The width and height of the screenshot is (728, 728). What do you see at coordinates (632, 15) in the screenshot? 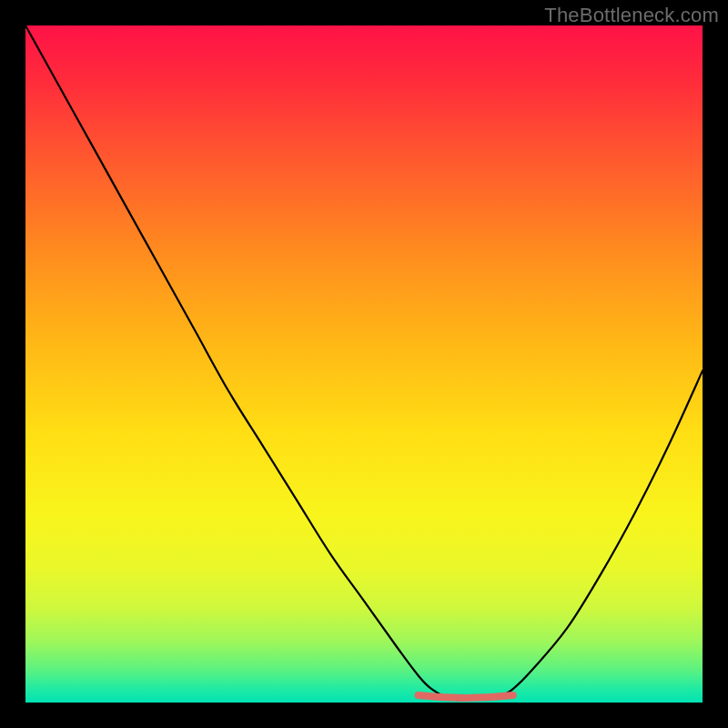
I see `watermark-text: TheBottleneck.com` at bounding box center [632, 15].